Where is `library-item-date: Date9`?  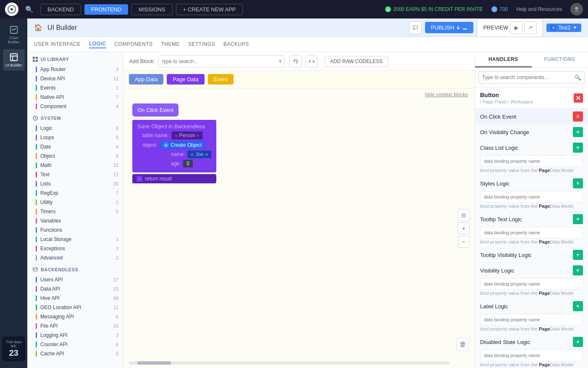 library-item-date: Date9 is located at coordinates (76, 147).